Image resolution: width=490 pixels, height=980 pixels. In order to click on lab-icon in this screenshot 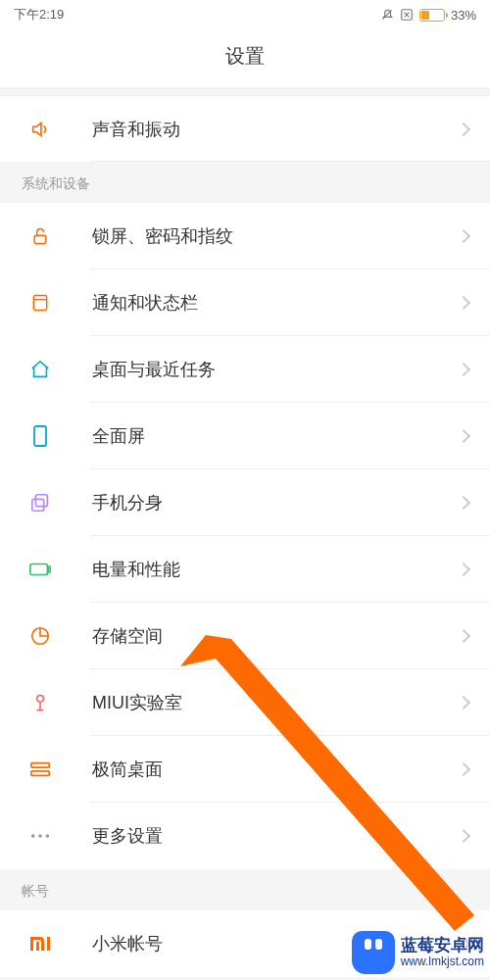, I will do `click(40, 703)`.